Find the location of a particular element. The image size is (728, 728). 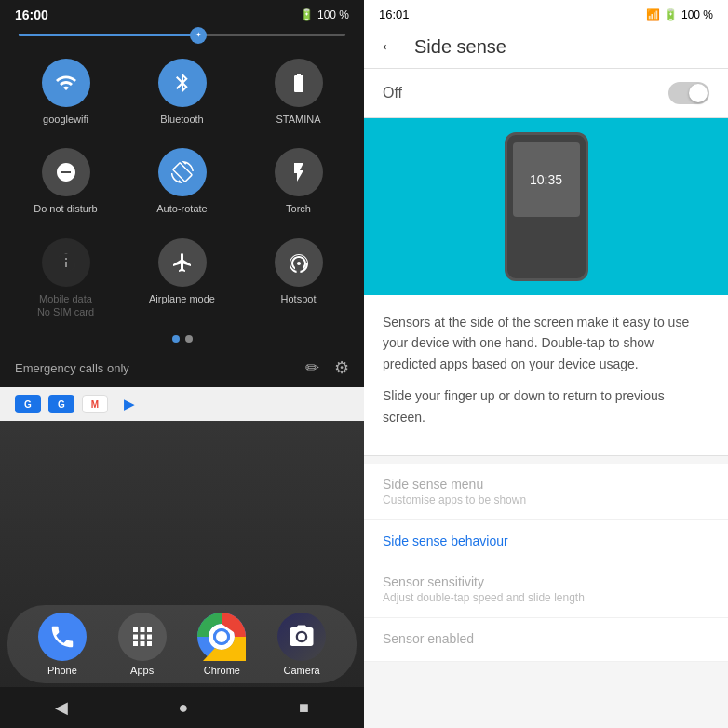

phone-side-bar is located at coordinates (586, 182).